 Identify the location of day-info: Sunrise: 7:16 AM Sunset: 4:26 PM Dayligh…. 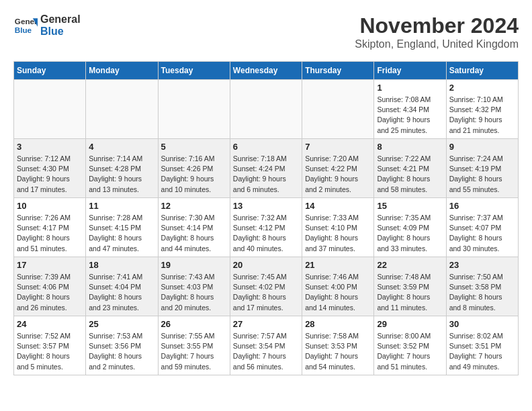
(194, 175).